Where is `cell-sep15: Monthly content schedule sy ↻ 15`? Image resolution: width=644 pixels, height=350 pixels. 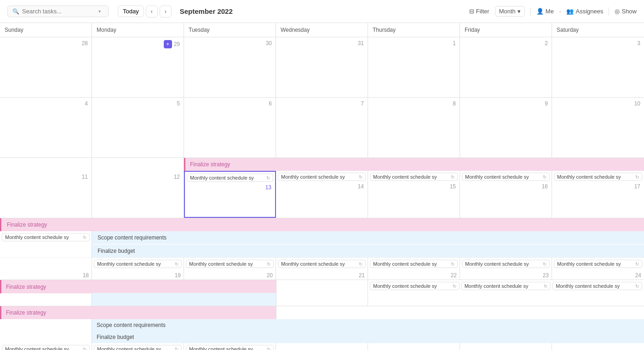 cell-sep15: Monthly content schedule sy ↻ 15 is located at coordinates (414, 194).